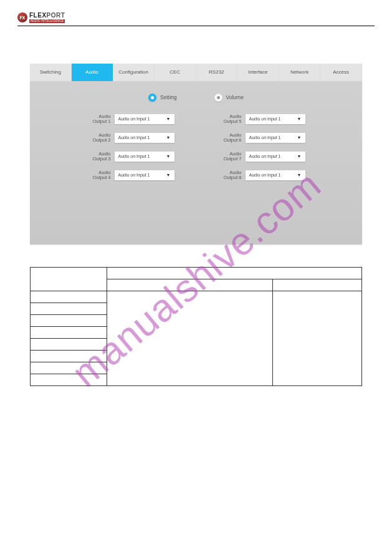 The width and height of the screenshot is (392, 557). I want to click on output-label-6: Audio Output 6, so click(230, 138).